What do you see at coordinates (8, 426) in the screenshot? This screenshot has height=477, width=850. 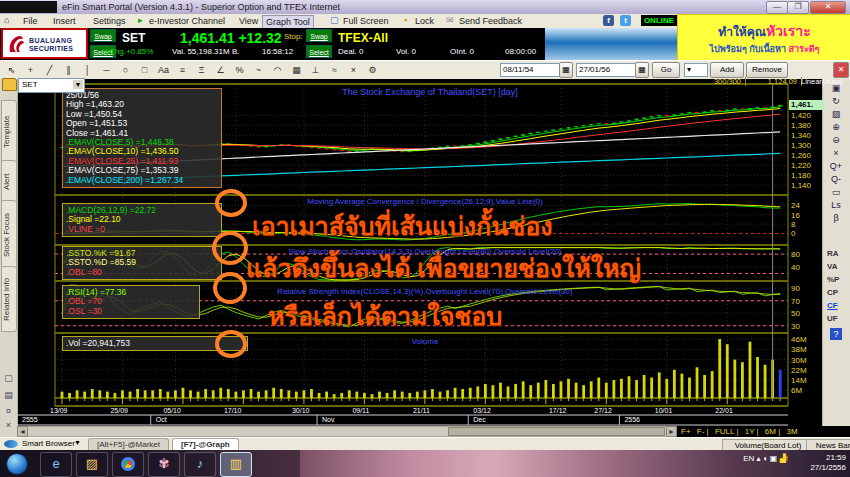 I see `close-list-icon: ×` at bounding box center [8, 426].